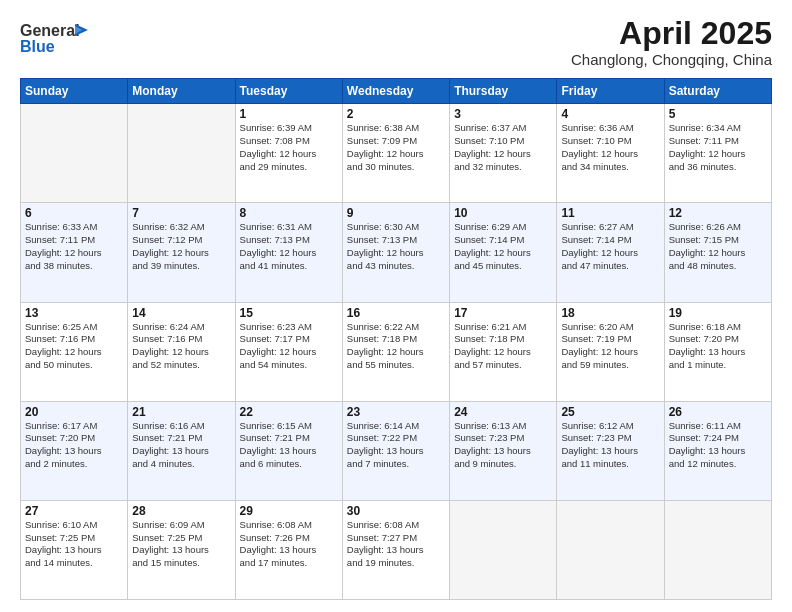  Describe the element at coordinates (396, 412) in the screenshot. I see `cell-day-number: 23` at that location.